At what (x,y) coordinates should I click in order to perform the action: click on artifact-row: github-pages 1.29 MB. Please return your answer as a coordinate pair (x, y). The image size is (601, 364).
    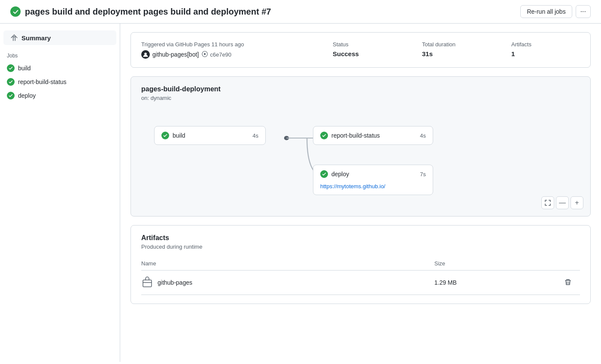
    Looking at the image, I should click on (361, 283).